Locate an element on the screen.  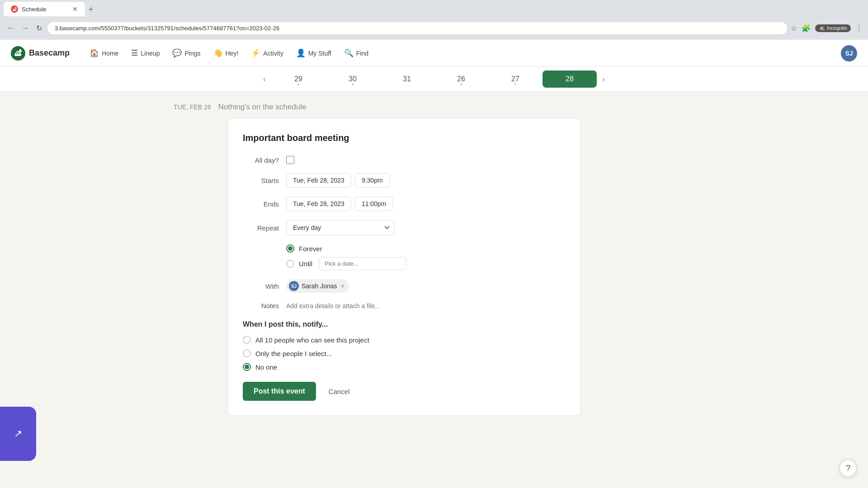
starts-time-input: 9:30pm is located at coordinates (373, 180).